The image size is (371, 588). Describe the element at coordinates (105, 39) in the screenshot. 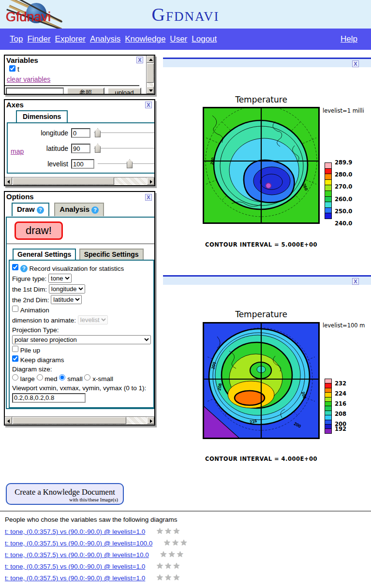

I see `nav-link-analysis: Analysis` at that location.